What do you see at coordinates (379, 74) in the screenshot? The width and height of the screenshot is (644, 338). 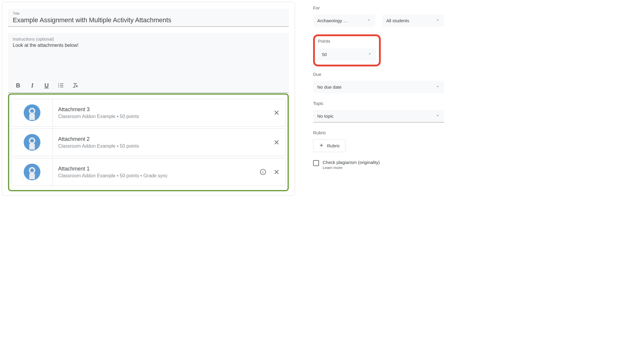 I see `due-label: Due` at bounding box center [379, 74].